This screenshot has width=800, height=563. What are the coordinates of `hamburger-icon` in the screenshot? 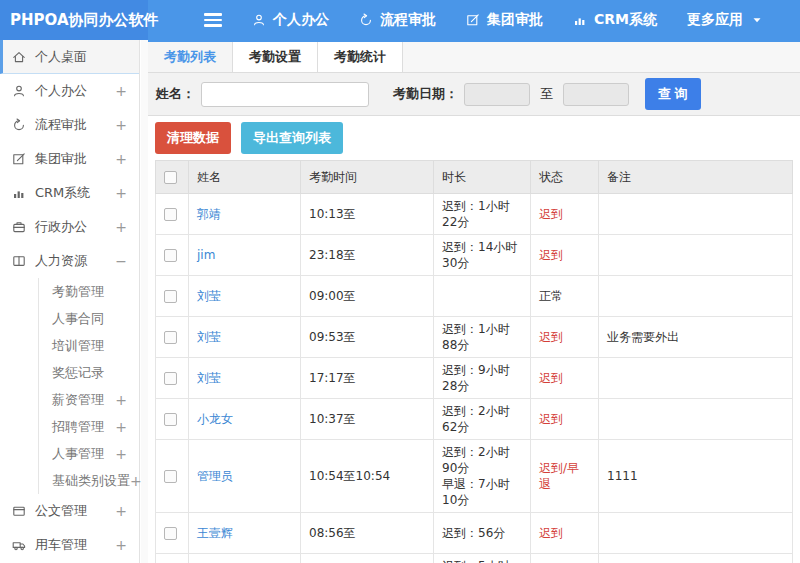 It's located at (213, 20).